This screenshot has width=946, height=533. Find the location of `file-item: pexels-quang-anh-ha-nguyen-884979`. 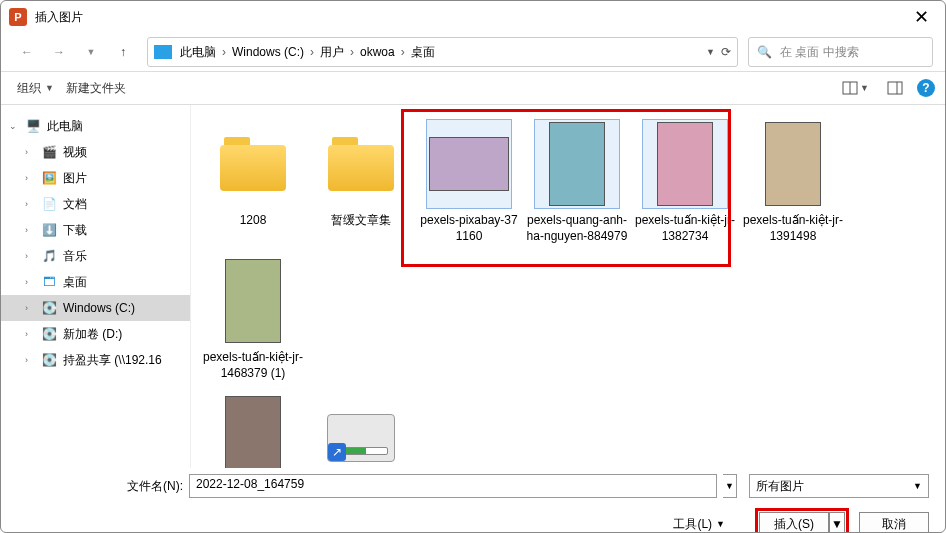

file-item: pexels-quang-anh-ha-nguyen-884979 is located at coordinates (577, 184).